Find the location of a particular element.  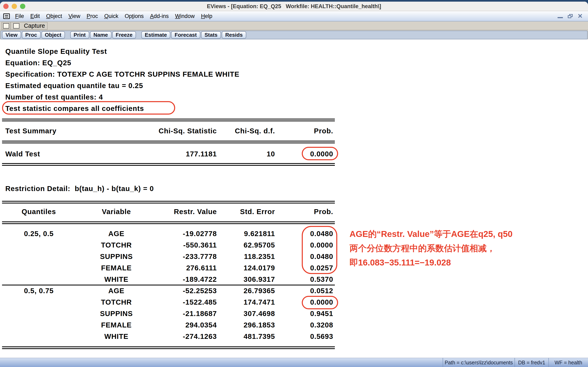

close-icon: ✕ is located at coordinates (580, 16).